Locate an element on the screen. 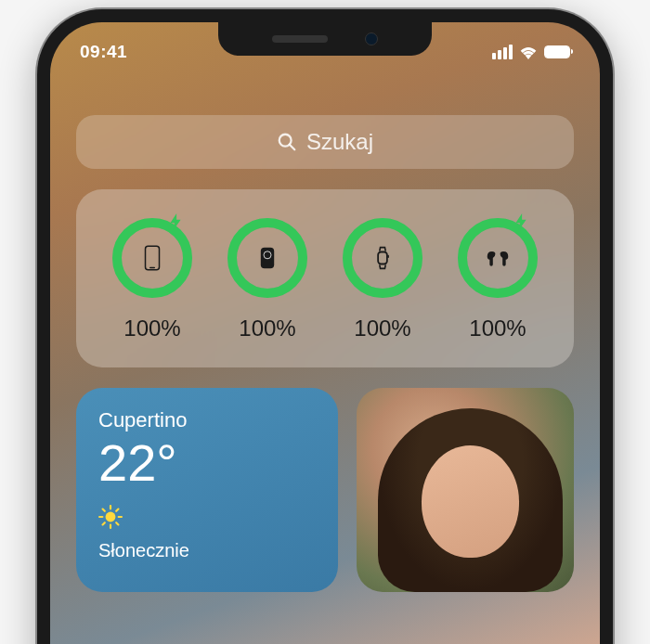 The image size is (650, 644). wifi-icon is located at coordinates (528, 52).